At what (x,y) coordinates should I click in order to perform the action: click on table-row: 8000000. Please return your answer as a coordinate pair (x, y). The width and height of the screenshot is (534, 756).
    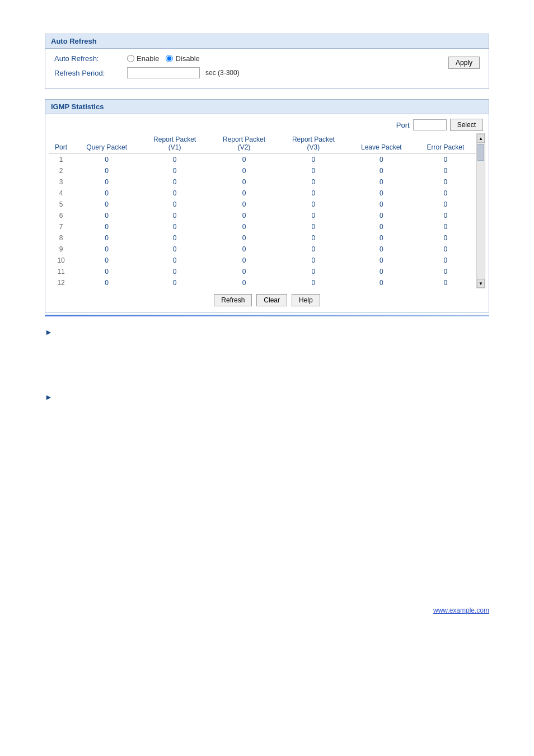
    Looking at the image, I should click on (263, 238).